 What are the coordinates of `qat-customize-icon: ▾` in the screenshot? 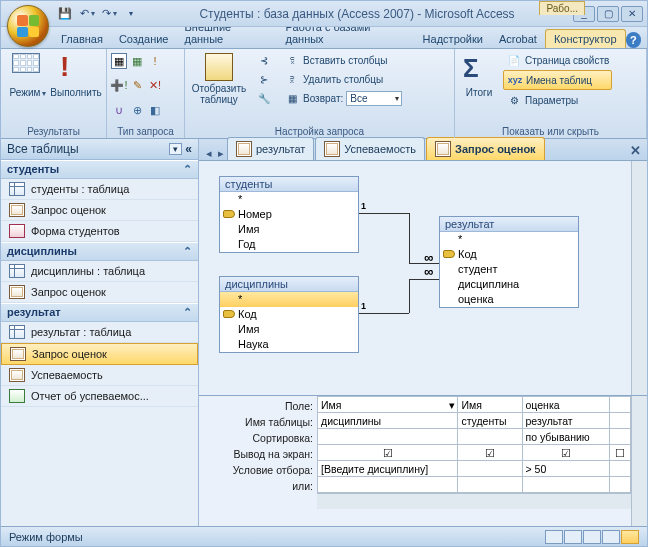 It's located at (131, 14).